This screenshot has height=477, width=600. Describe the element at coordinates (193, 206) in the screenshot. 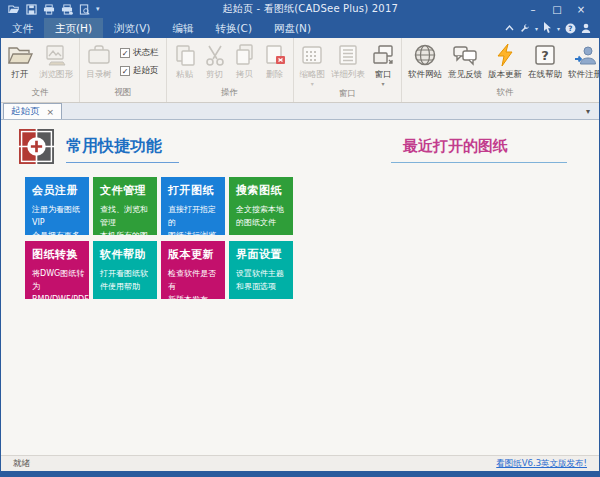

I see `tile-open-drawing: 打开图纸 直接打开指定的 图纸进行浏览` at that location.